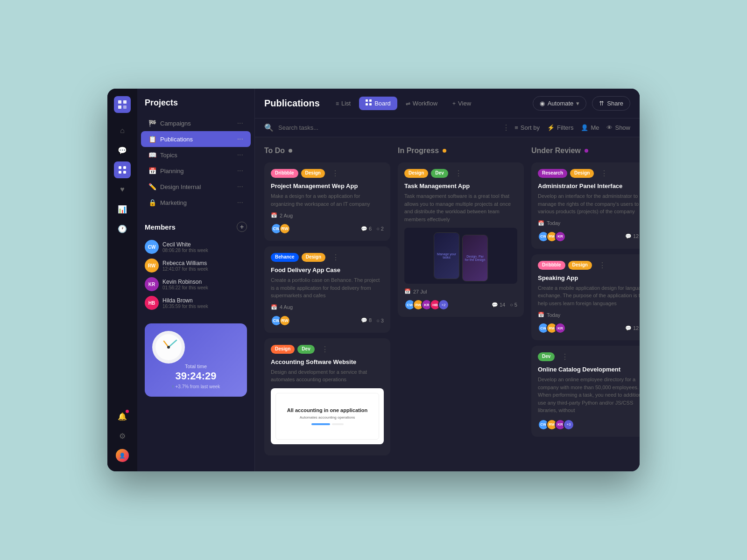  I want to click on card-more-3: ⋮, so click(325, 349).